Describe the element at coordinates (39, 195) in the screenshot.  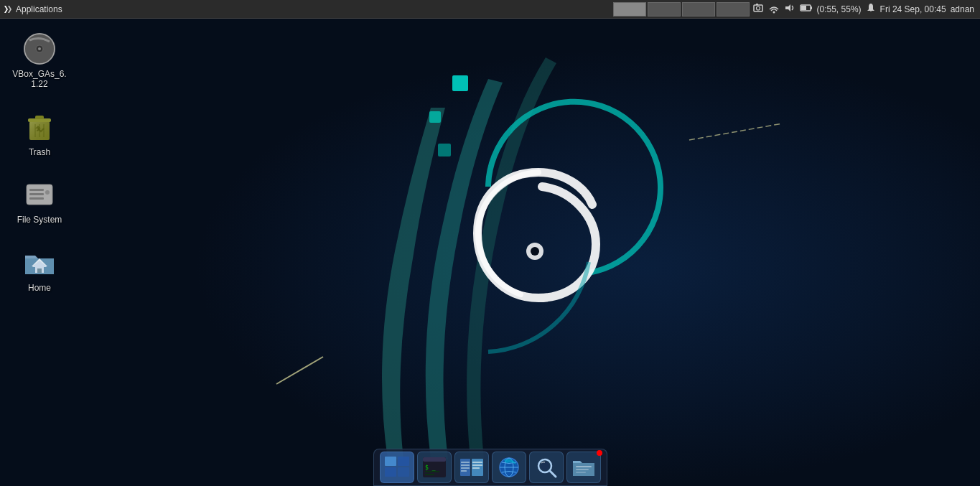
I see `filesystem-icon-image` at that location.